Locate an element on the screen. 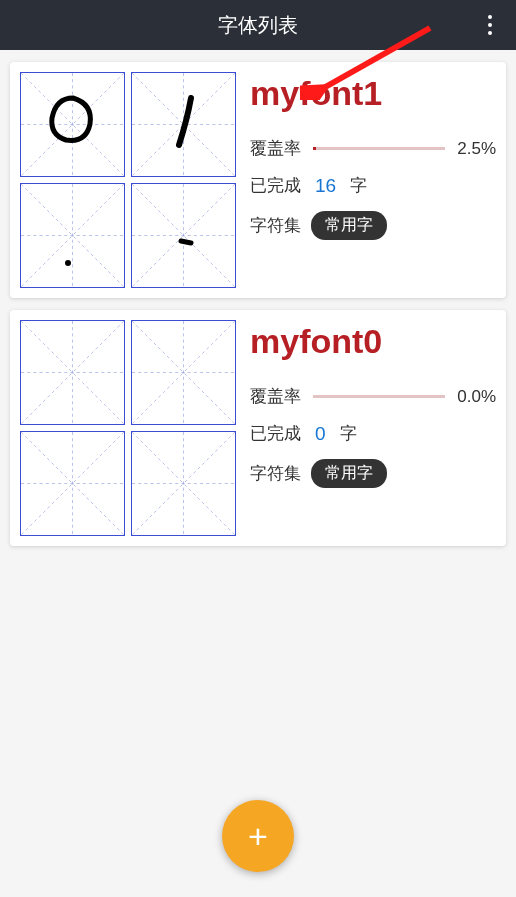 Image resolution: width=516 pixels, height=897 pixels. coverage-percent: 2.5% is located at coordinates (476, 149).